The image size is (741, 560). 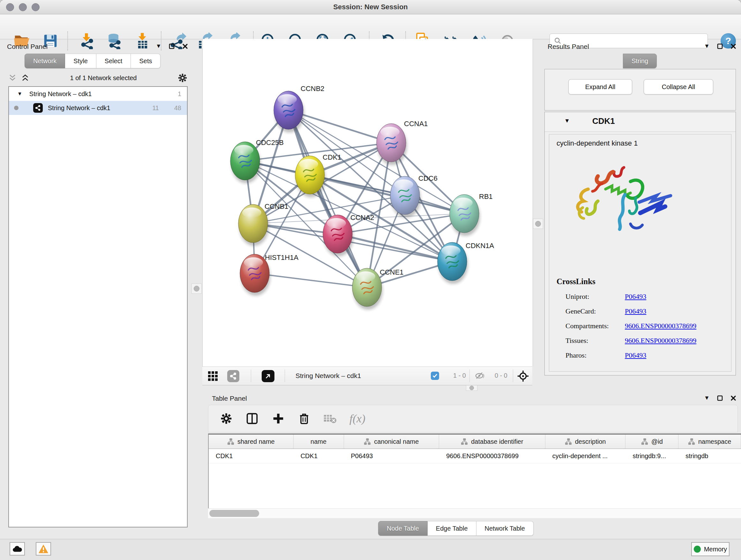 What do you see at coordinates (652, 442) in the screenshot?
I see `column-header-@id: @id` at bounding box center [652, 442].